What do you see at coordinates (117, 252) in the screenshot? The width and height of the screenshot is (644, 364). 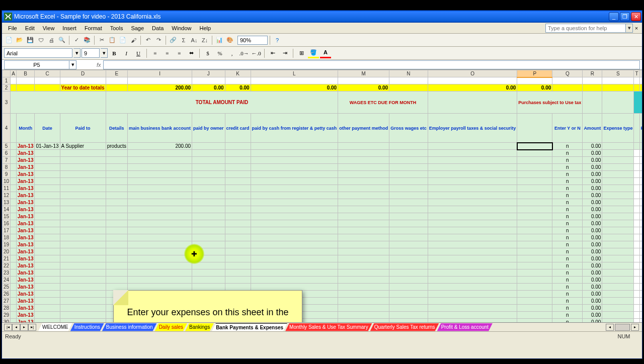 I see `cell-E20` at bounding box center [117, 252].